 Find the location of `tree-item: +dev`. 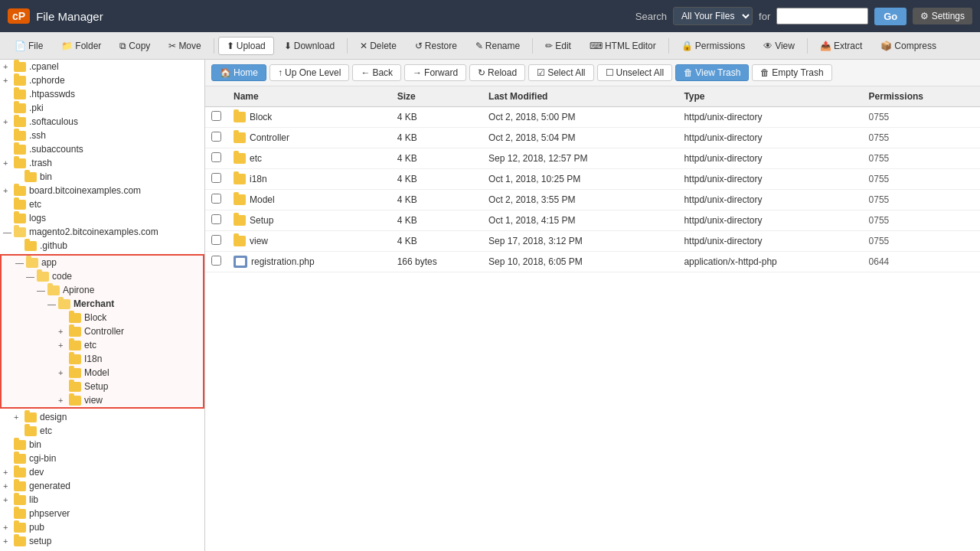

tree-item: +dev is located at coordinates (103, 472).